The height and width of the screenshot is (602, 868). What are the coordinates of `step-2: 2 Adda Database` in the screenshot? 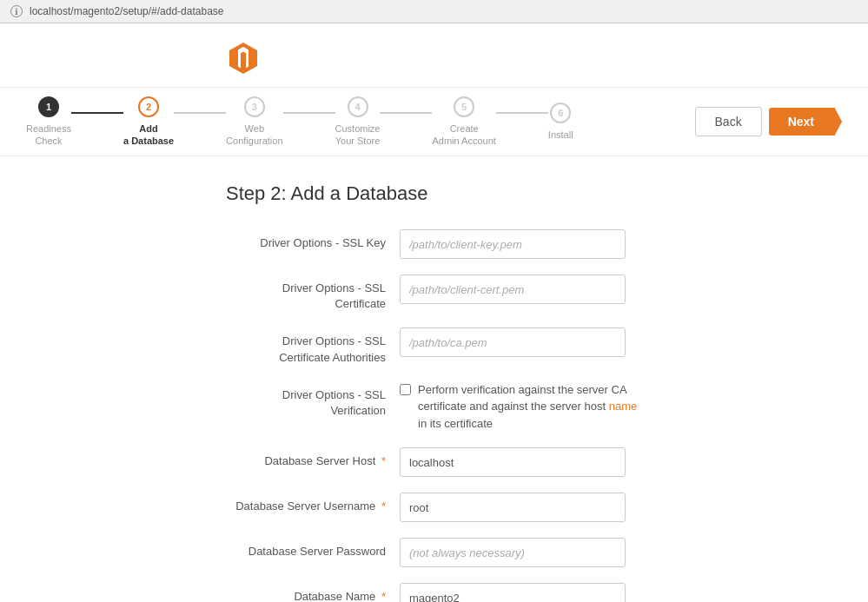 It's located at (149, 122).